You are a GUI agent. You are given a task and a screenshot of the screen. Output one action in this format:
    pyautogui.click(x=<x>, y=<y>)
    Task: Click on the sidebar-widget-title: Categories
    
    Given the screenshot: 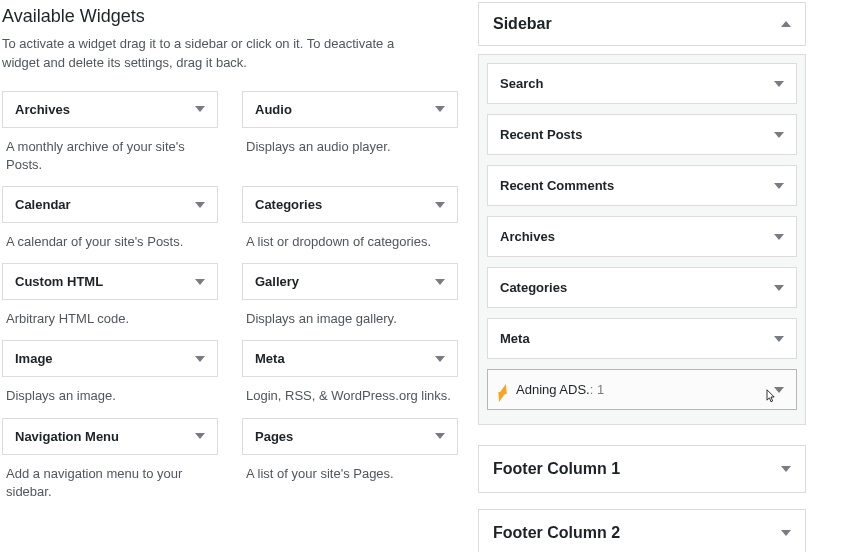 What is the action you would take?
    pyautogui.click(x=534, y=288)
    